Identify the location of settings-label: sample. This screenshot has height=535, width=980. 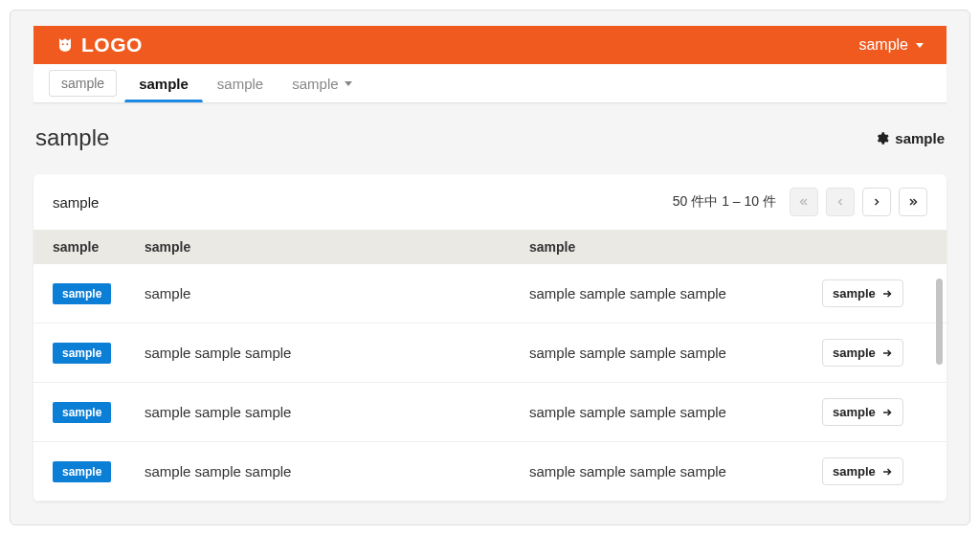
(920, 138).